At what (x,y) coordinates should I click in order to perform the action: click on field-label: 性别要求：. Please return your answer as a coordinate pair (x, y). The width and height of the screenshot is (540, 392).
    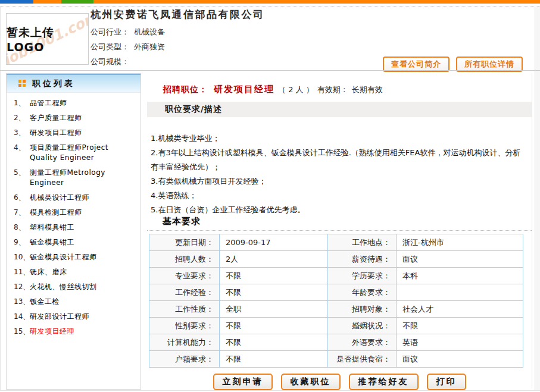
    Looking at the image, I should click on (185, 326).